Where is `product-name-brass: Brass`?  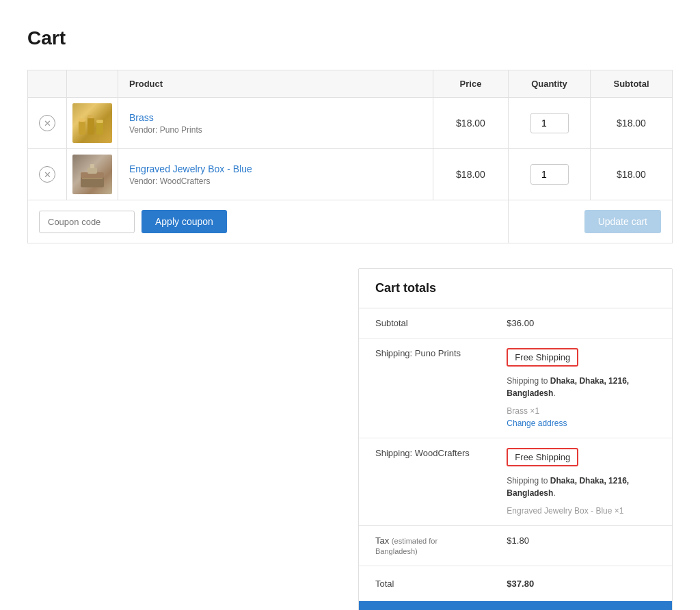
product-name-brass: Brass is located at coordinates (165, 118).